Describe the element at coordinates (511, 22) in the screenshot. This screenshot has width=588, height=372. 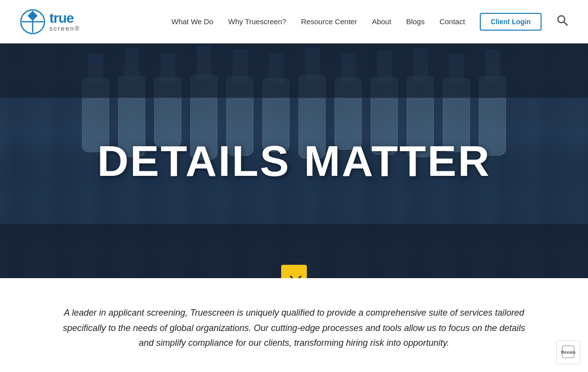
I see `client-login-button: Client Login` at that location.